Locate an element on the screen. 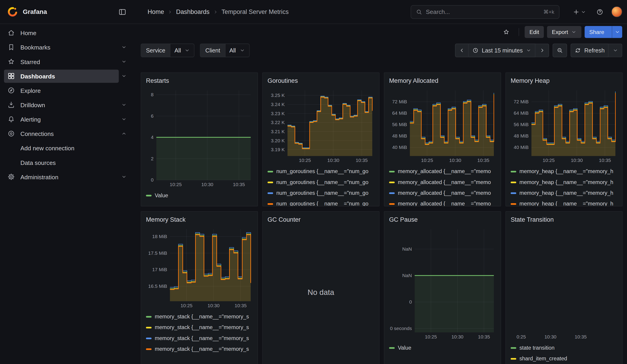 Image resolution: width=627 pixels, height=364 pixels. sidebar-toggle-button is located at coordinates (122, 12).